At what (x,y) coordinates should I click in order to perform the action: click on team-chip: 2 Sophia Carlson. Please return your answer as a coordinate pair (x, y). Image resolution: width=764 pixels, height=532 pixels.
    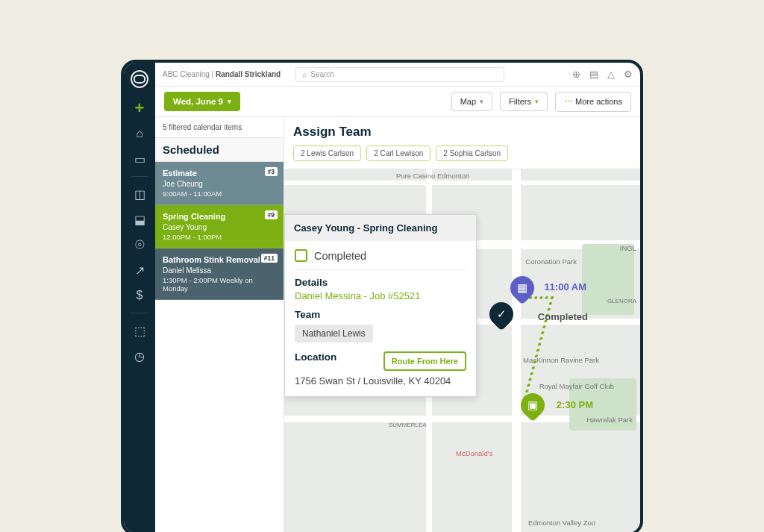
    Looking at the image, I should click on (472, 154).